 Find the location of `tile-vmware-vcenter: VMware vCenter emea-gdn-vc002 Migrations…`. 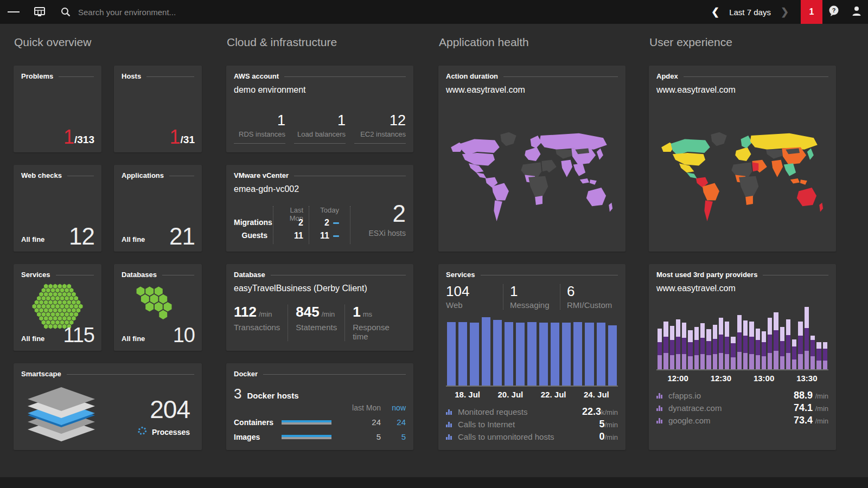

tile-vmware-vcenter: VMware vCenter emea-gdn-vc002 Migrations… is located at coordinates (320, 208).